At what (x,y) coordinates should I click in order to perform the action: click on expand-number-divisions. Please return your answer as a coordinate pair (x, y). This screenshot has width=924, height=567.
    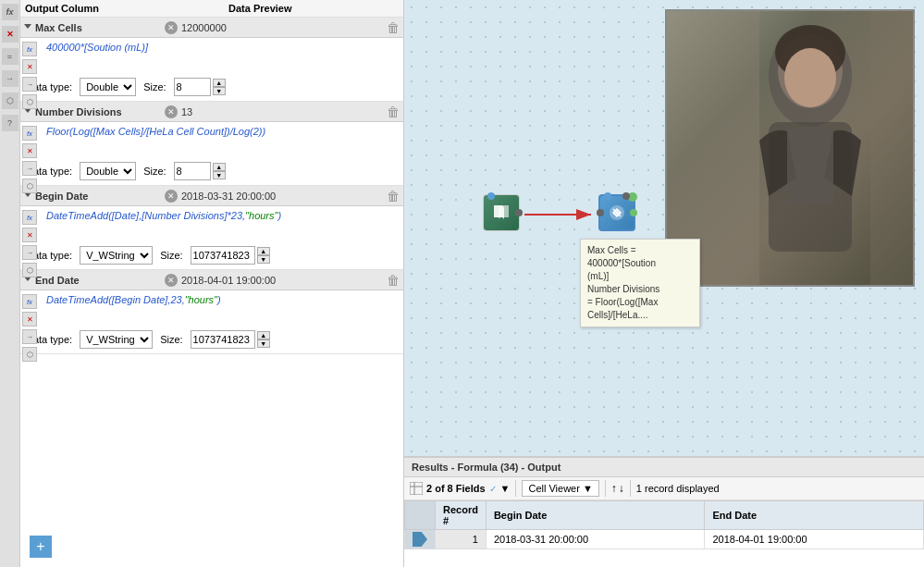
    Looking at the image, I should click on (28, 113).